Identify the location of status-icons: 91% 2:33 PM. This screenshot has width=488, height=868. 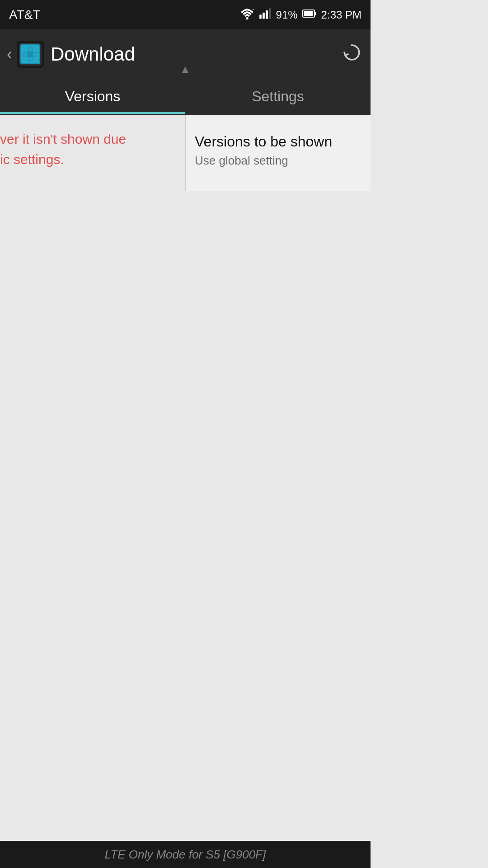
(301, 15).